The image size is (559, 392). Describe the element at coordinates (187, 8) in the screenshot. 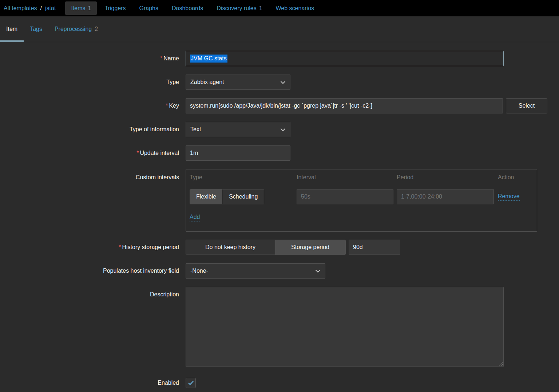

I see `nav-item-dashboards: Dashboards` at that location.